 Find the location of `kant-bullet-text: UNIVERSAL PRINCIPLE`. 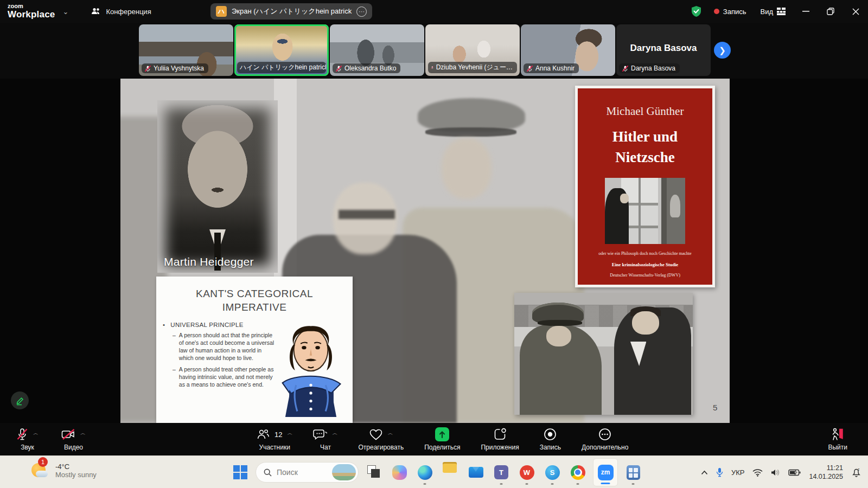

kant-bullet-text: UNIVERSAL PRINCIPLE is located at coordinates (207, 325).